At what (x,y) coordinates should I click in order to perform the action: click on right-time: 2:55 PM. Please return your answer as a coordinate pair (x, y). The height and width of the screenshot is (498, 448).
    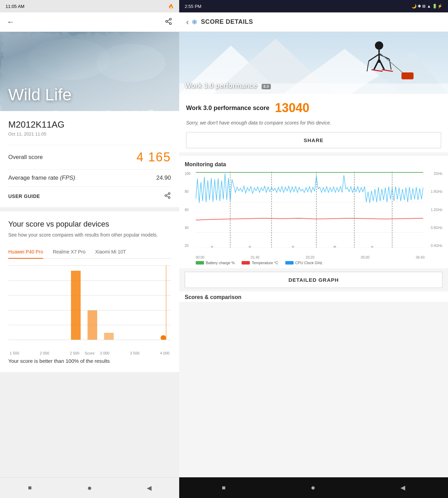
    Looking at the image, I should click on (193, 6).